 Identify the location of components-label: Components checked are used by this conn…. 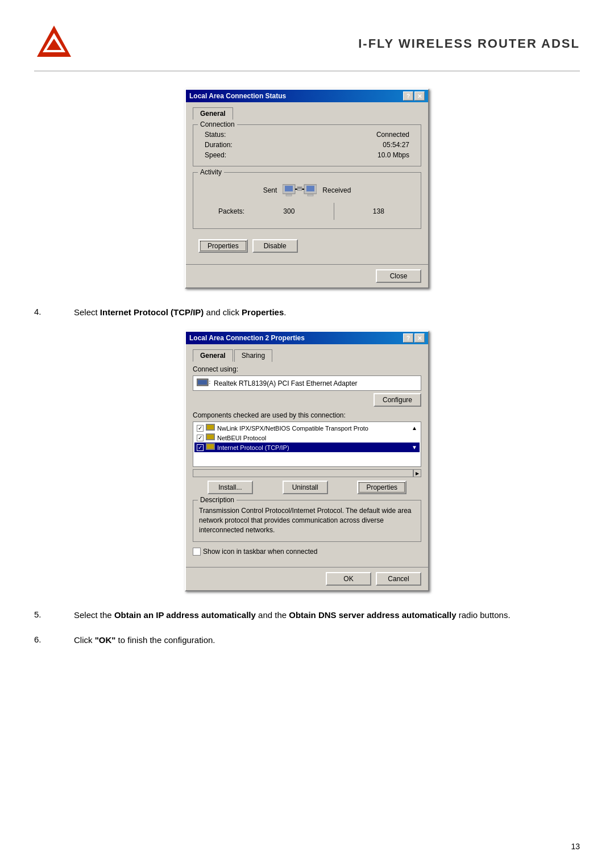
(307, 415).